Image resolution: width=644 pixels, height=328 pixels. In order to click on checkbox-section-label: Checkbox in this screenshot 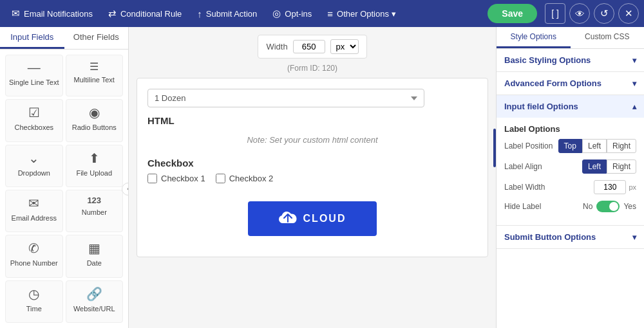, I will do `click(312, 163)`.